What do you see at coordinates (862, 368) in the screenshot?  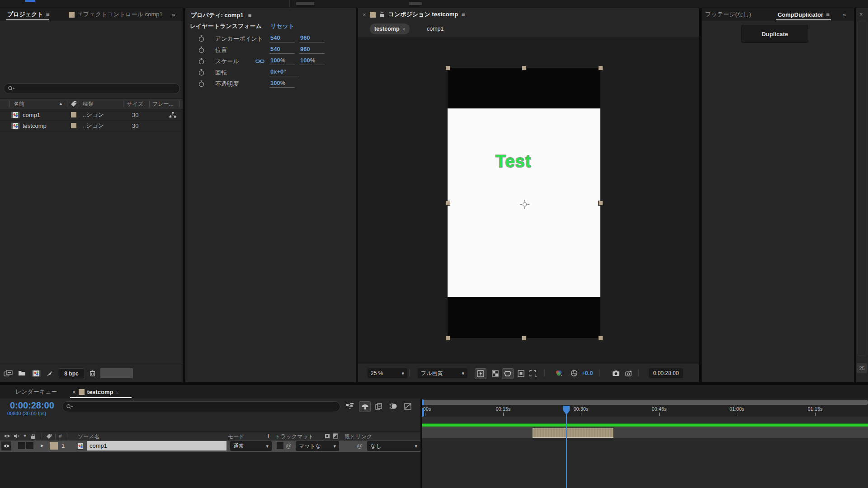 I see `side-strip-value-box: 25` at bounding box center [862, 368].